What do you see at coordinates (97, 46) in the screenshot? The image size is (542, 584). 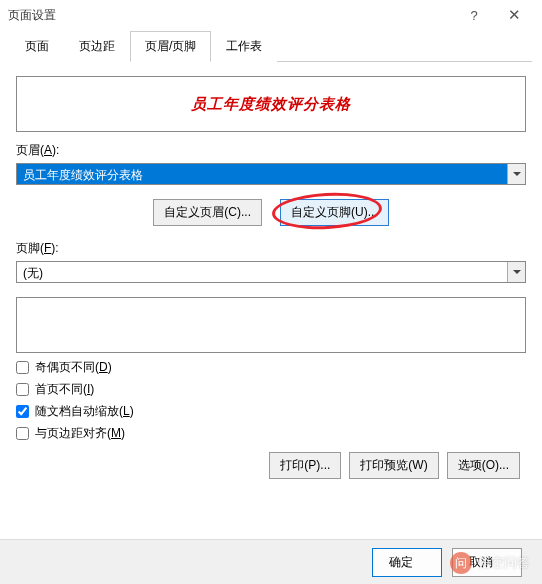 I see `tab-margin: 页边距` at bounding box center [97, 46].